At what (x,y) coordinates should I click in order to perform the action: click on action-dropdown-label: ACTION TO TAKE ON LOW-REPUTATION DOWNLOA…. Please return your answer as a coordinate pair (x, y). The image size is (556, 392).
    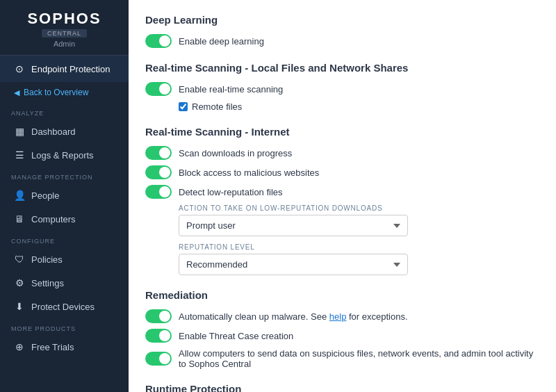
    Looking at the image, I should click on (359, 209).